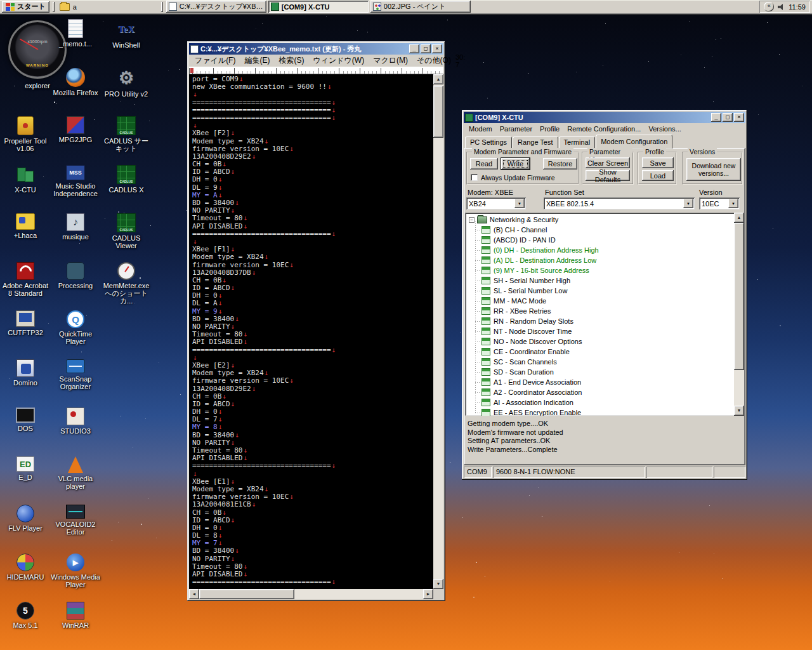 Image resolution: width=812 pixels, height=650 pixels. Describe the element at coordinates (126, 135) in the screenshot. I see `desktop-icon-cadlus-circuit: CADLUSCADLUS サーキット` at that location.